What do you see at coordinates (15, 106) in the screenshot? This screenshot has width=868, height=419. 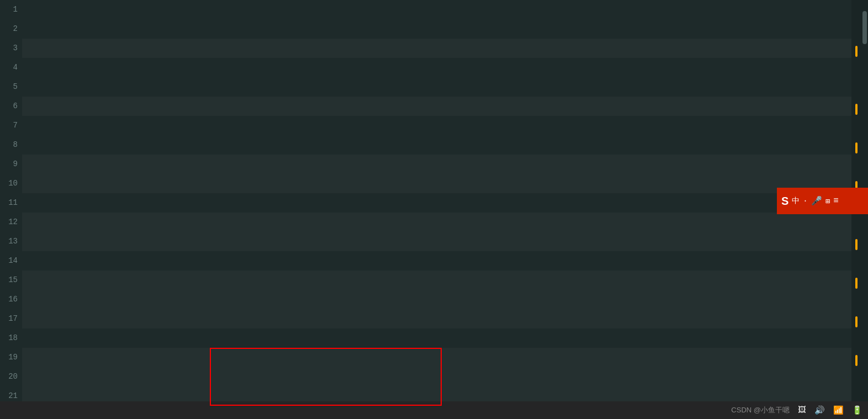 I see `line-num-6: 6` at bounding box center [15, 106].